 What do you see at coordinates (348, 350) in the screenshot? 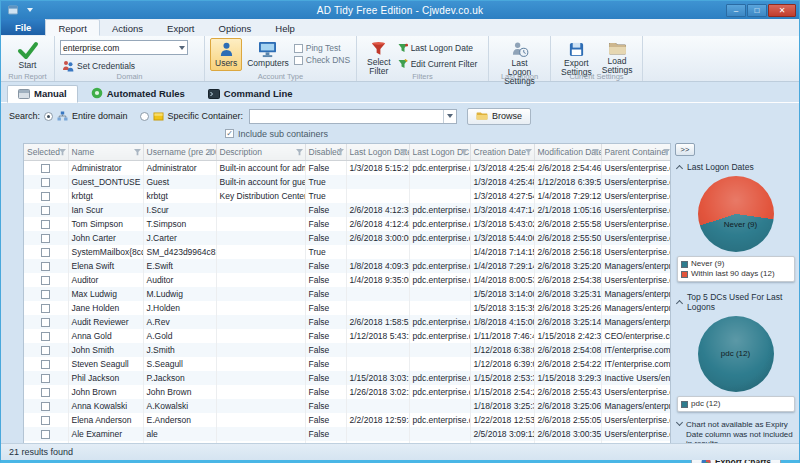
I see `table-row: John SmithJ.SmithFalse1/12/2018 6:38:08 …` at bounding box center [348, 350].